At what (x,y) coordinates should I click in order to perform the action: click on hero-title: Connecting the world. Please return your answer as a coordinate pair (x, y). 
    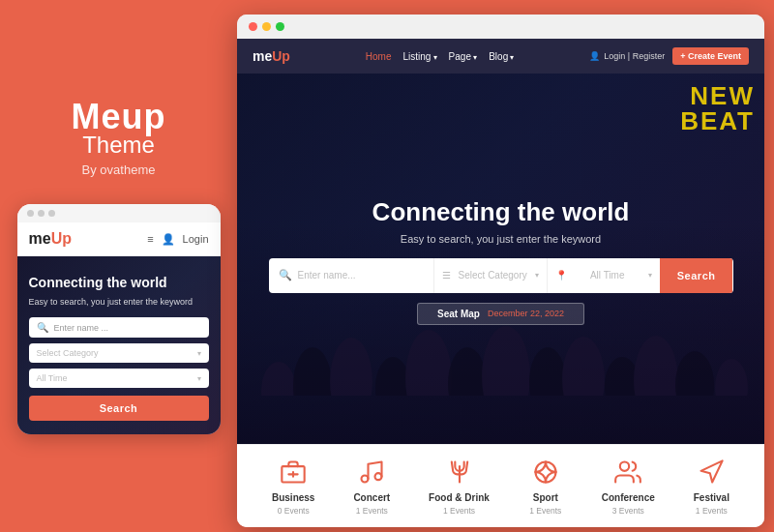
    Looking at the image, I should click on (501, 213).